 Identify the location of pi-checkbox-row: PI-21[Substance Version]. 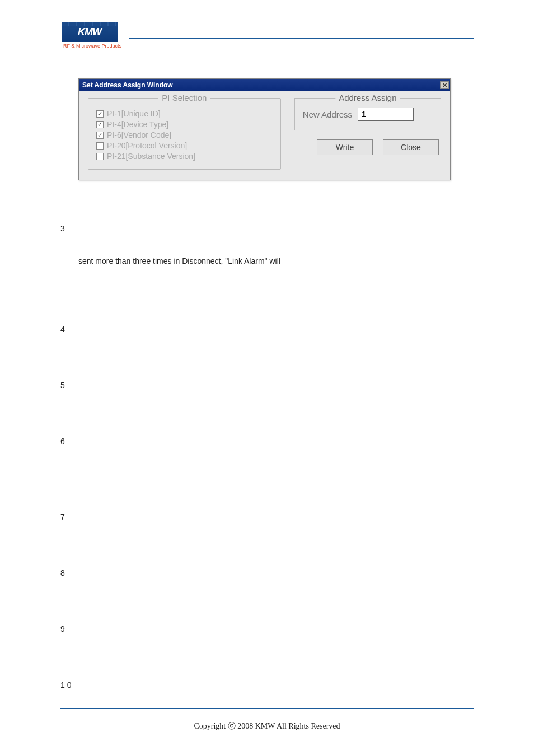
(185, 156).